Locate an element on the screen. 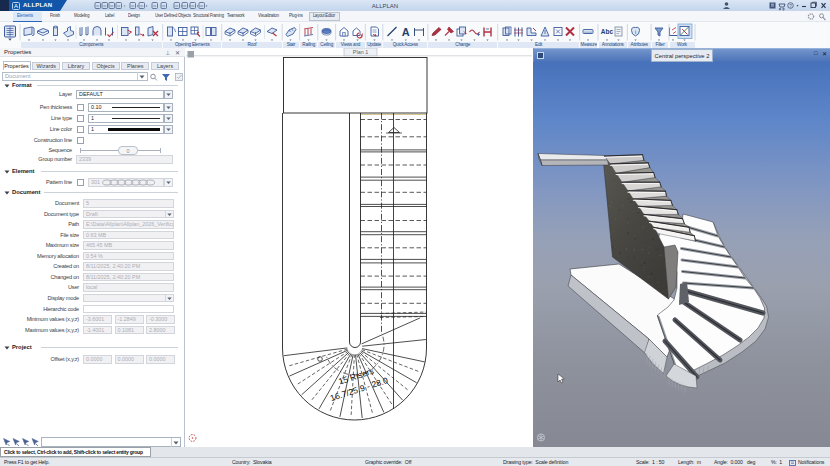 Image resolution: width=830 pixels, height=466 pixels. svg-text: Plan 1 is located at coordinates (360, 52).